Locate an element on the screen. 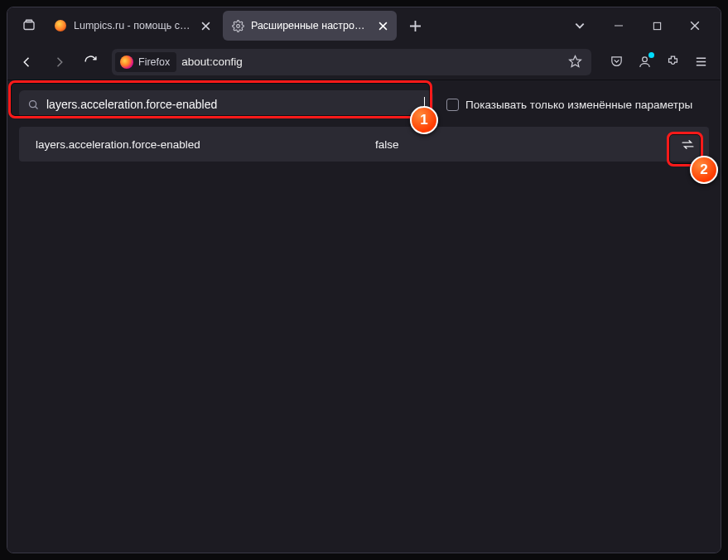 The image size is (728, 560). address-bar: Firefox about:config is located at coordinates (351, 62).